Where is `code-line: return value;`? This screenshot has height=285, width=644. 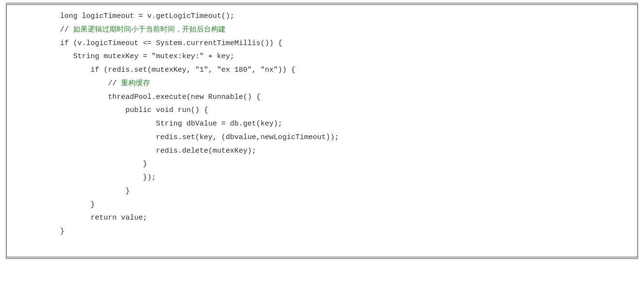 code-line: return value; is located at coordinates (349, 218).